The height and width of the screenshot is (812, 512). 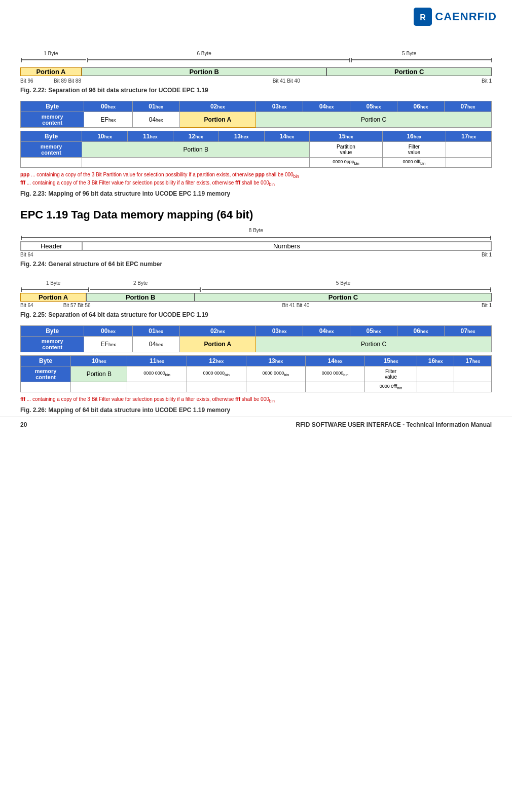 What do you see at coordinates (256, 315) in the screenshot?
I see `fig25-caption: Fig. 2.25: Separation of 64 bit data str…` at bounding box center [256, 315].